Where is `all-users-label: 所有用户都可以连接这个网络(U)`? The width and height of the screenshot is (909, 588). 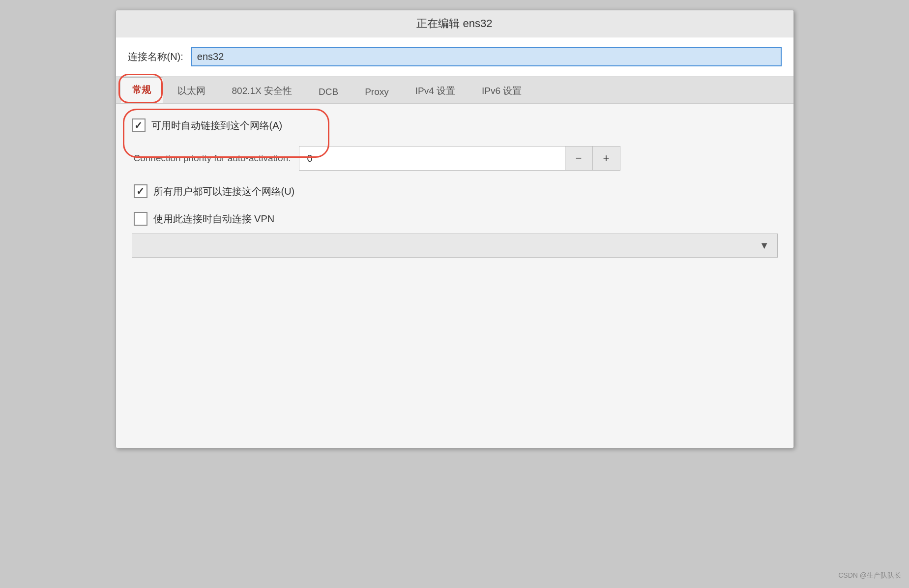
all-users-label: 所有用户都可以连接这个网络(U) is located at coordinates (224, 192).